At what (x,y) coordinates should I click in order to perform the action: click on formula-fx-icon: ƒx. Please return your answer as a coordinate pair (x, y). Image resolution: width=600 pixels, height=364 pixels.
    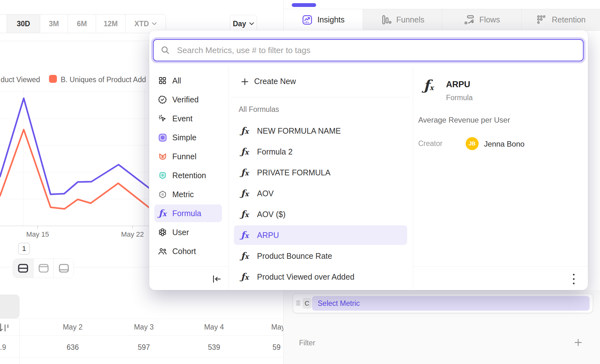
    Looking at the image, I should click on (162, 213).